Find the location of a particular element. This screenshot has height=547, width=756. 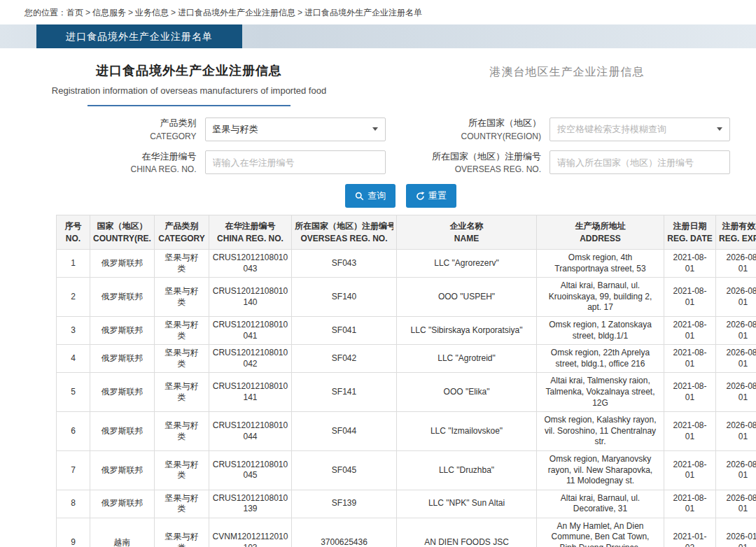

column-header-en: REG. DATE is located at coordinates (690, 239).